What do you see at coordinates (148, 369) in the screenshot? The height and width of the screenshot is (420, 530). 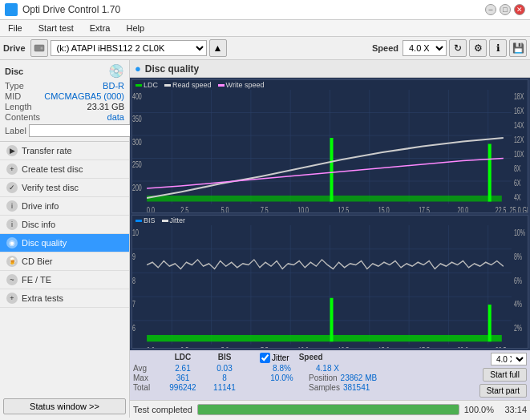 I see `stats-avg-label: Avg` at bounding box center [148, 369].